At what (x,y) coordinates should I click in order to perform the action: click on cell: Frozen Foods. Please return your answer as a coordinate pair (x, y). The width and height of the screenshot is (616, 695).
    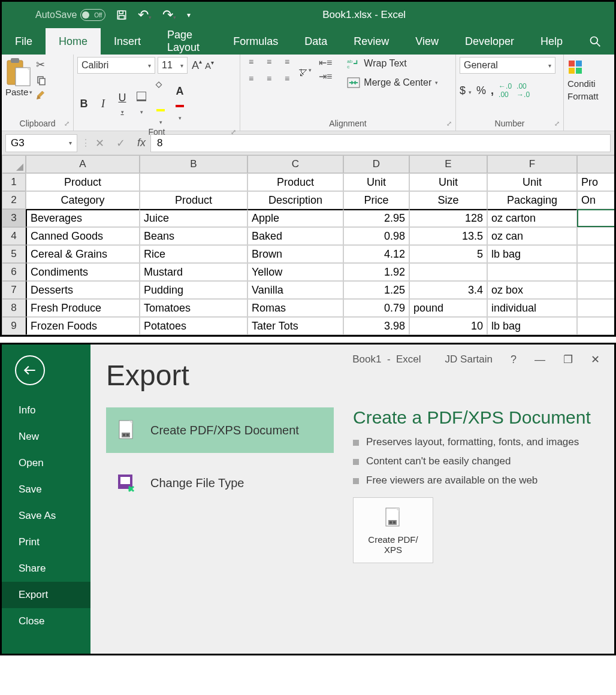
    Looking at the image, I should click on (83, 326).